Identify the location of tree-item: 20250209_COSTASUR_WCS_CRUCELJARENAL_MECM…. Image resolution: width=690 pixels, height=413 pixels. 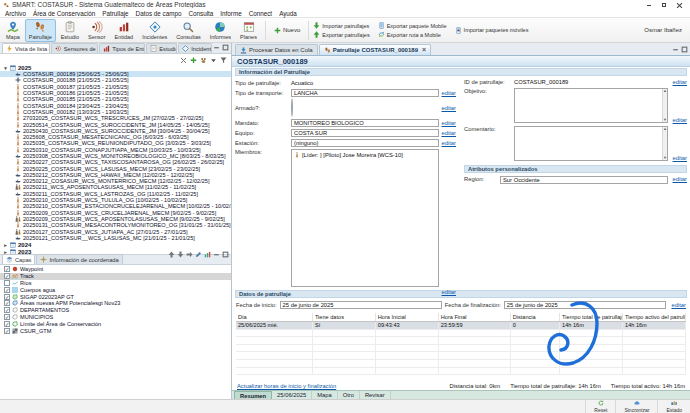
(116, 213).